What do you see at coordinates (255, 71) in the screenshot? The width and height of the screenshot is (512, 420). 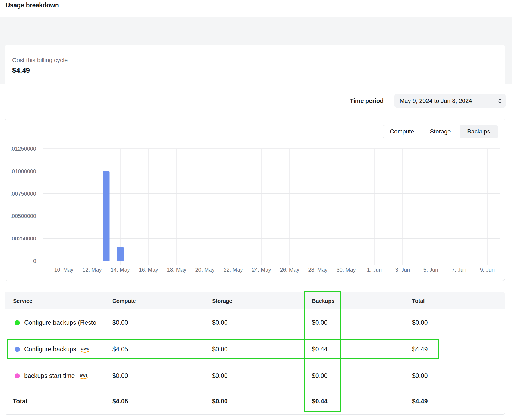 I see `cost-card-value: $4.49` at bounding box center [255, 71].